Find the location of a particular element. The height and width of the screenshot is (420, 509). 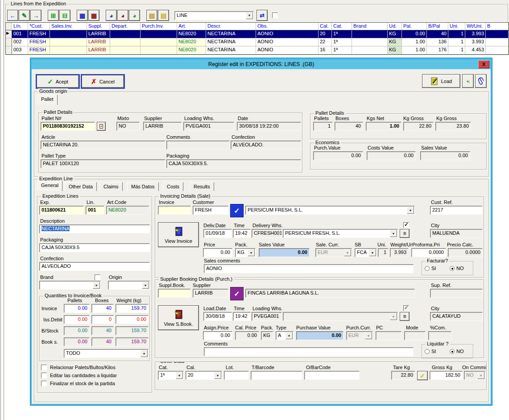

grid-column-header: Cal. is located at coordinates (325, 26).